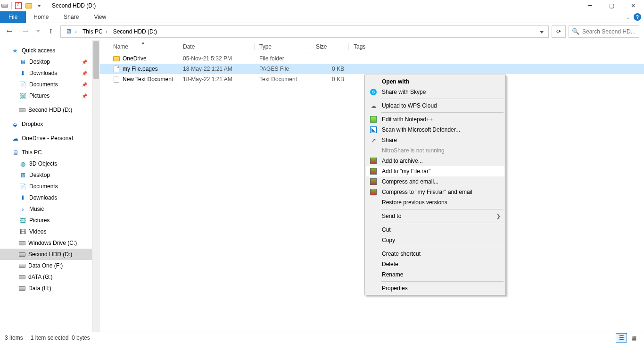  What do you see at coordinates (435, 240) in the screenshot?
I see `ctx-copy: Copy` at bounding box center [435, 240].